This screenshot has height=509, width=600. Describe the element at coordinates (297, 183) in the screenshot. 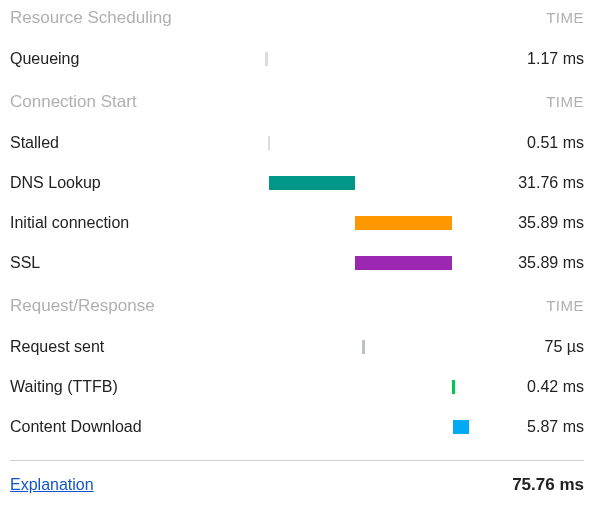

I see `timing-row: DNS Lookup31.76 ms` at that location.